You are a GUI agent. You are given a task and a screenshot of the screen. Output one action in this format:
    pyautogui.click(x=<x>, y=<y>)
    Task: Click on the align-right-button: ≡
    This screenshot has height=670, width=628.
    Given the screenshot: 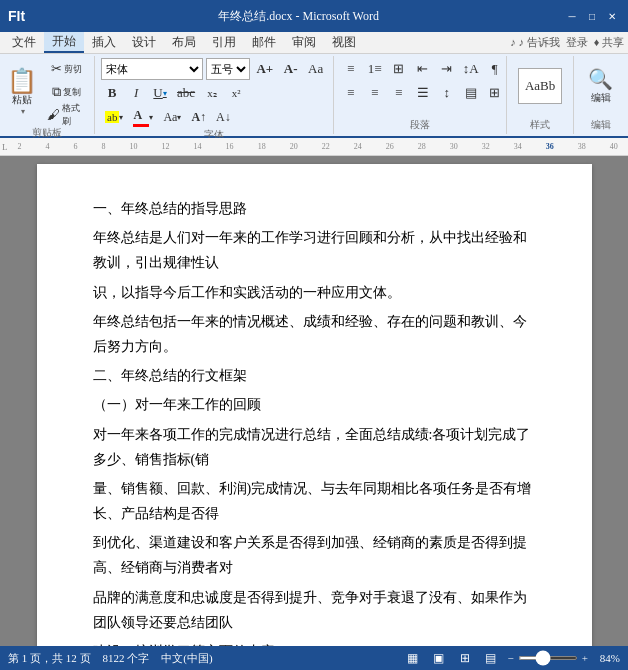 What is the action you would take?
    pyautogui.click(x=399, y=93)
    